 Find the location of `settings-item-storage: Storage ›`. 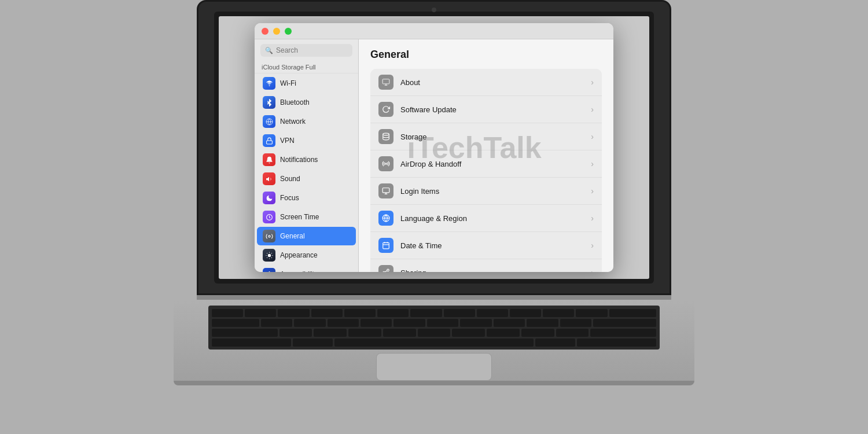

settings-item-storage: Storage › is located at coordinates (486, 137).